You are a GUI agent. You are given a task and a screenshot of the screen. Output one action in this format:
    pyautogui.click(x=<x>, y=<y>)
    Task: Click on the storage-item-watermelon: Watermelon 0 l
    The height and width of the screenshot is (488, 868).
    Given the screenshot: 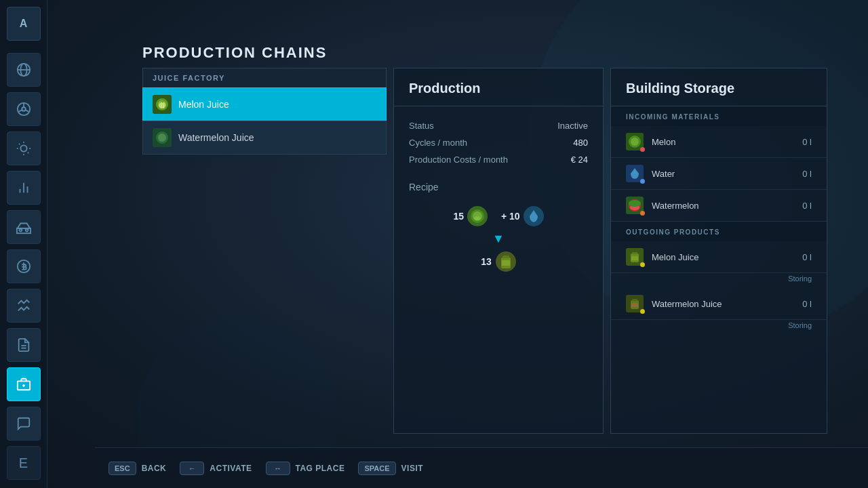 What is the action you would take?
    pyautogui.click(x=719, y=206)
    